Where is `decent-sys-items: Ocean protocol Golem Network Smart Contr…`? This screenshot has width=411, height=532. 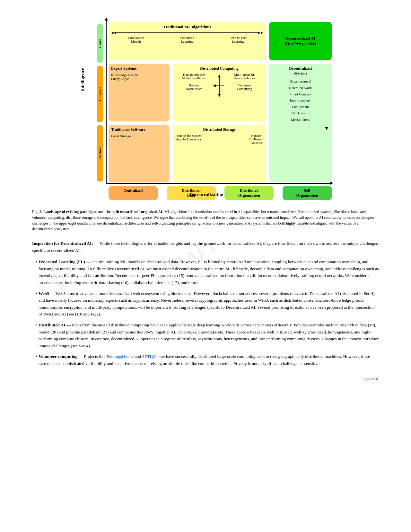
decent-sys-items: Ocean protocol Golem Network Smart Contr… is located at coordinates (301, 101).